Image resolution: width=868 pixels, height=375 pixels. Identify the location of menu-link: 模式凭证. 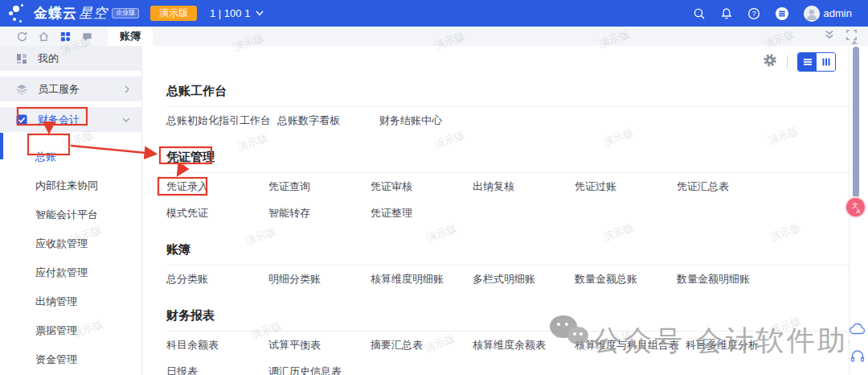
(217, 213).